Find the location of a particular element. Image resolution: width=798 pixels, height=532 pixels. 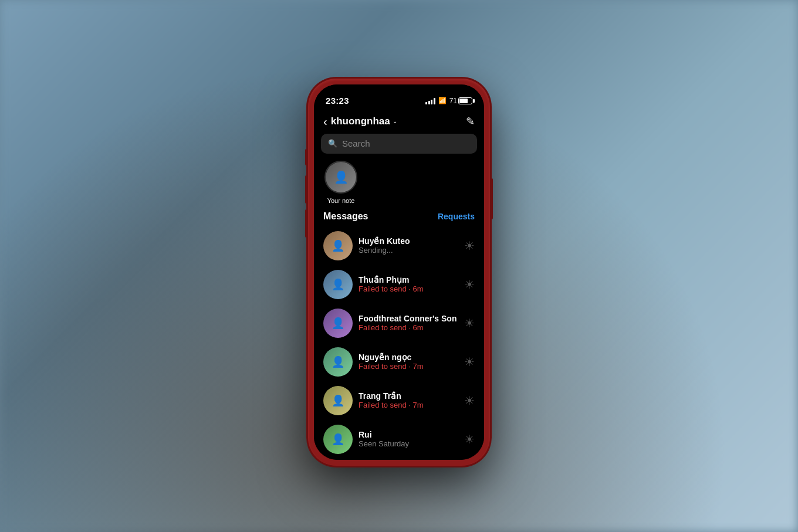

list-item: 👤 Thuần Phụm Failed to send · 6m ☀ is located at coordinates (399, 284).